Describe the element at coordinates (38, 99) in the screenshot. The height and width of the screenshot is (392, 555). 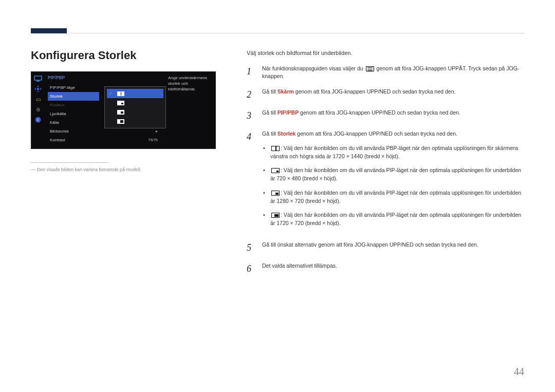
I see `options-icon: ▭` at that location.